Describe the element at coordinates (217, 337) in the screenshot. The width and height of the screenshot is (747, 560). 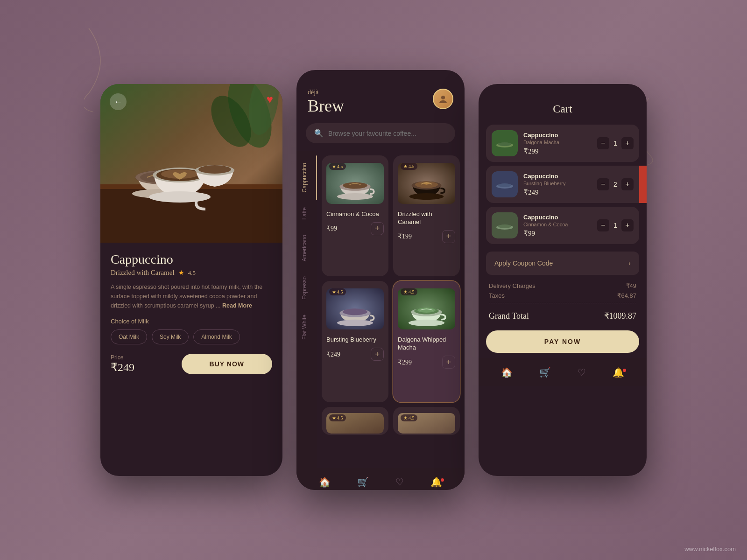
I see `almond-milk-button: Almond Milk` at that location.